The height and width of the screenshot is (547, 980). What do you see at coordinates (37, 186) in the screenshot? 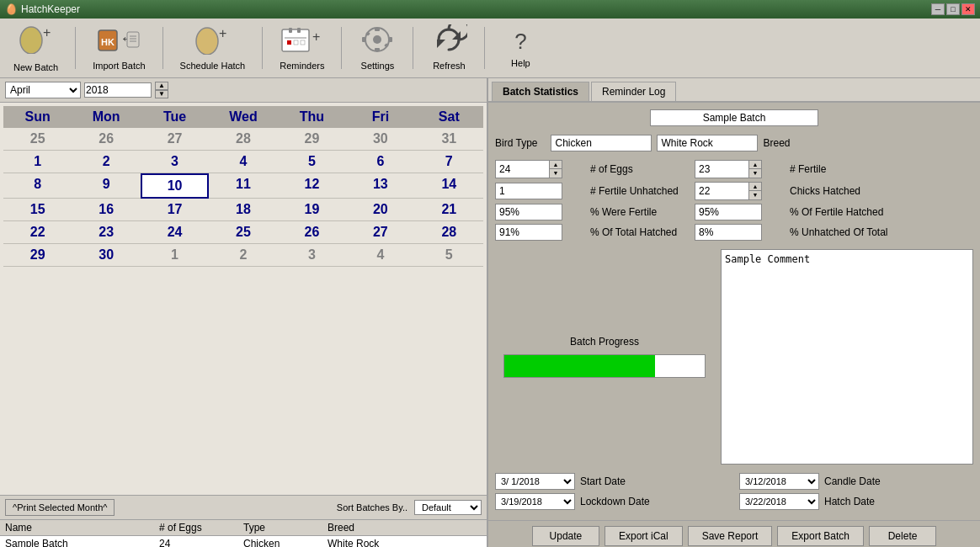
I see `cal-day: 8` at bounding box center [37, 186].